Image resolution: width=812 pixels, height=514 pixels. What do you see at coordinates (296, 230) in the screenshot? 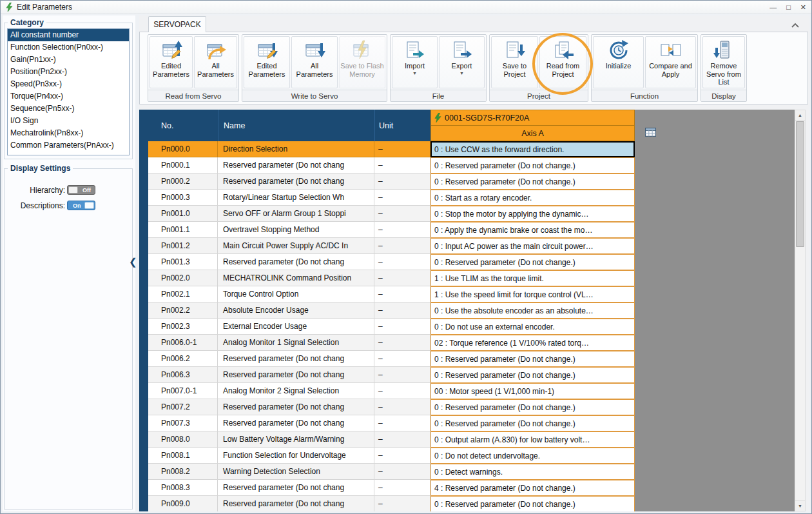
I see `param-name-cell: Overtravel Stopping Method` at bounding box center [296, 230].